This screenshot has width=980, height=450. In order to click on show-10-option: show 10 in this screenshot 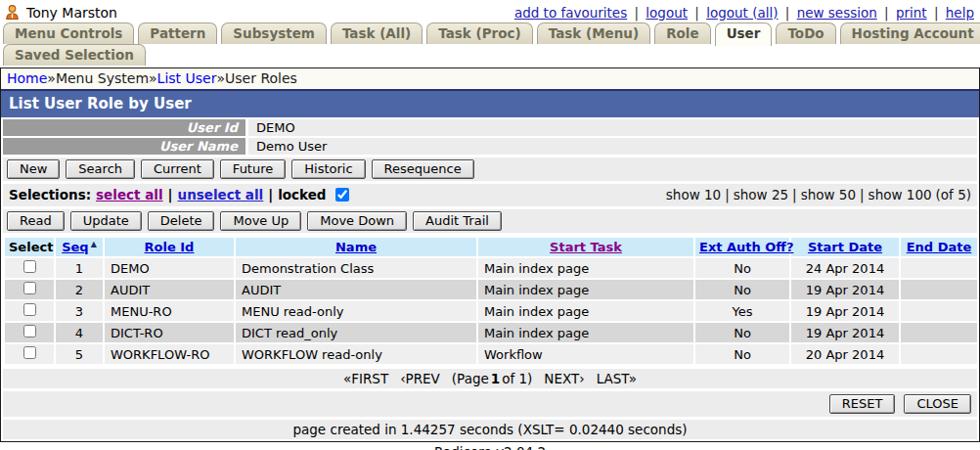, I will do `click(693, 195)`.